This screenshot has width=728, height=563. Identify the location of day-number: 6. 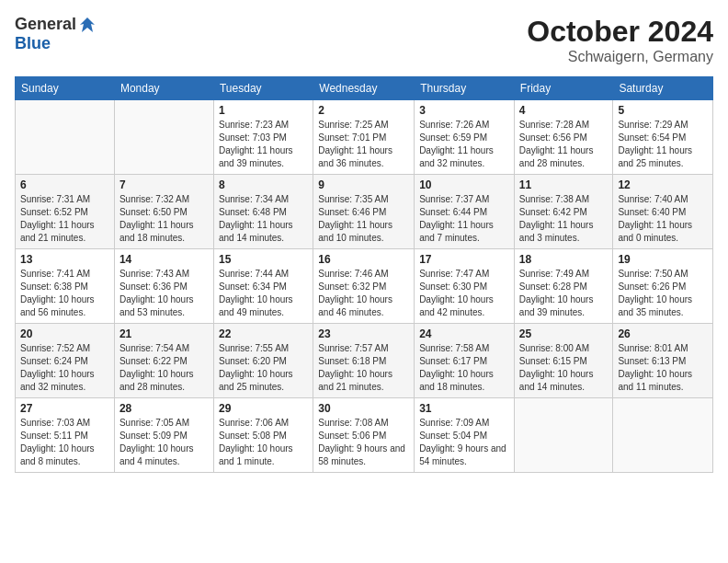
(64, 185).